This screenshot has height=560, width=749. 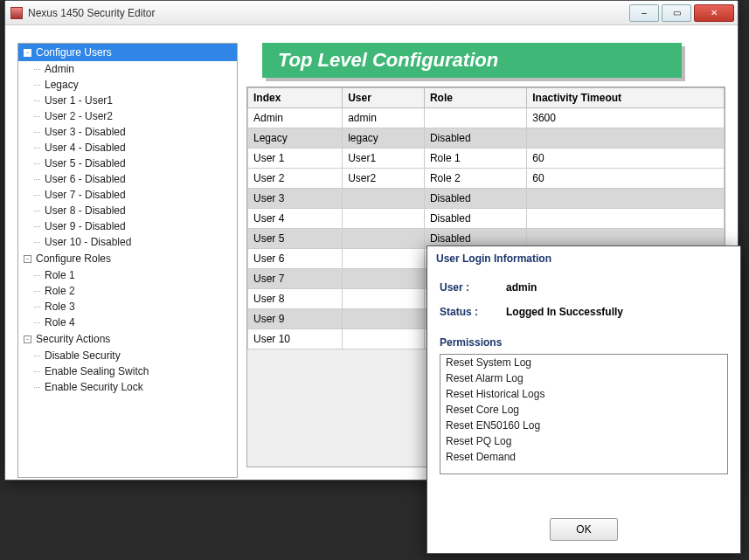 I want to click on table-cell: 3600, so click(x=626, y=119).